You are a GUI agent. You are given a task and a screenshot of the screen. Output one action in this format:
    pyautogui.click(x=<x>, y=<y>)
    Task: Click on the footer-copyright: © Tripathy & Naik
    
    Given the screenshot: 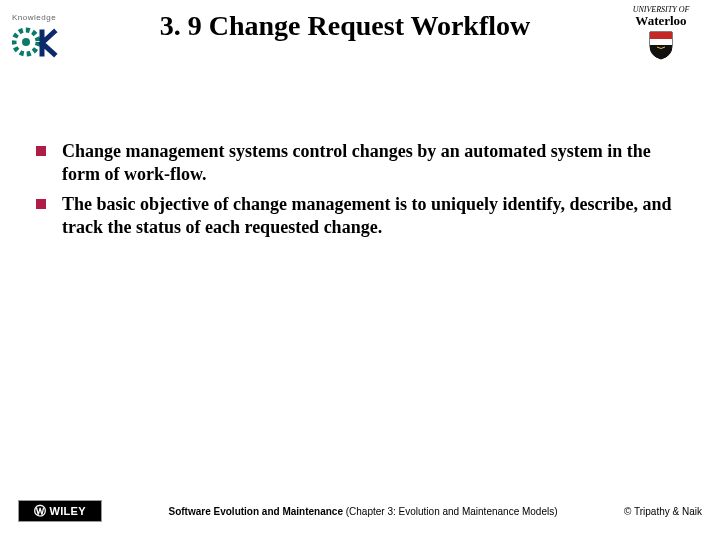 What is the action you would take?
    pyautogui.click(x=663, y=512)
    